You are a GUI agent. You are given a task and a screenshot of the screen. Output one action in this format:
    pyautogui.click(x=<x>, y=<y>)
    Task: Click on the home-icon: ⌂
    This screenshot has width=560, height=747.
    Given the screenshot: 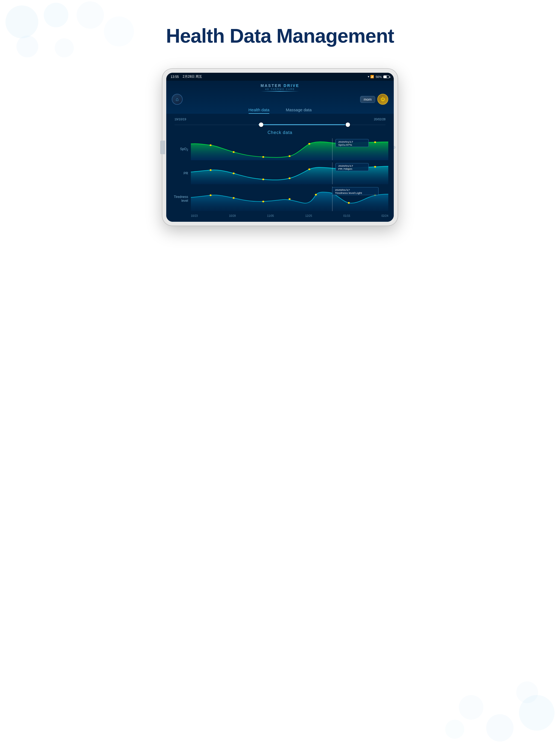 What is the action you would take?
    pyautogui.click(x=177, y=99)
    